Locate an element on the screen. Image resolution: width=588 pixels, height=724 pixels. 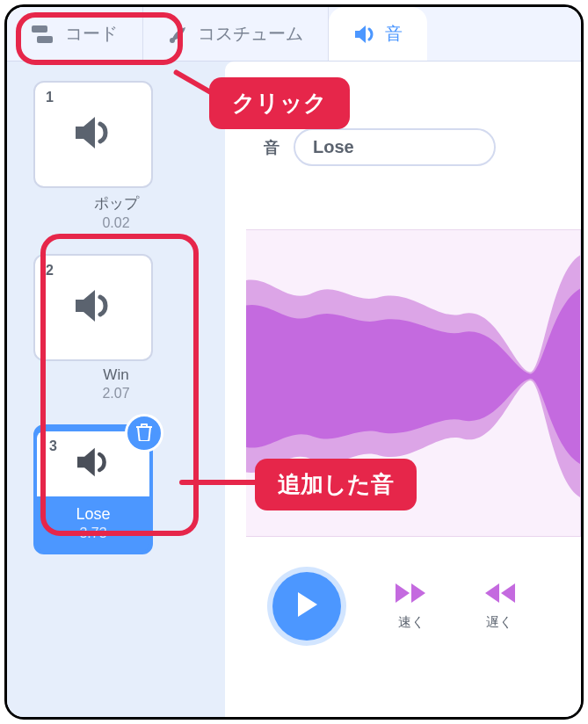
tab-code: コード is located at coordinates (76, 33).